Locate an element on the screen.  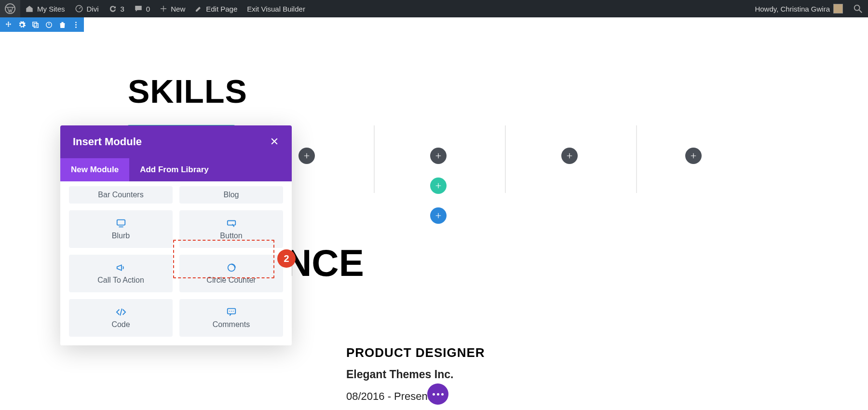
module-blurb: Blurb is located at coordinates (121, 229).